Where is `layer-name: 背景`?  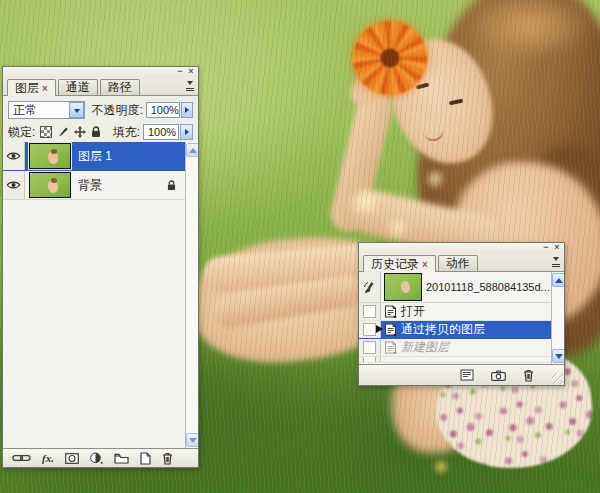
layer-name: 背景 is located at coordinates (90, 186).